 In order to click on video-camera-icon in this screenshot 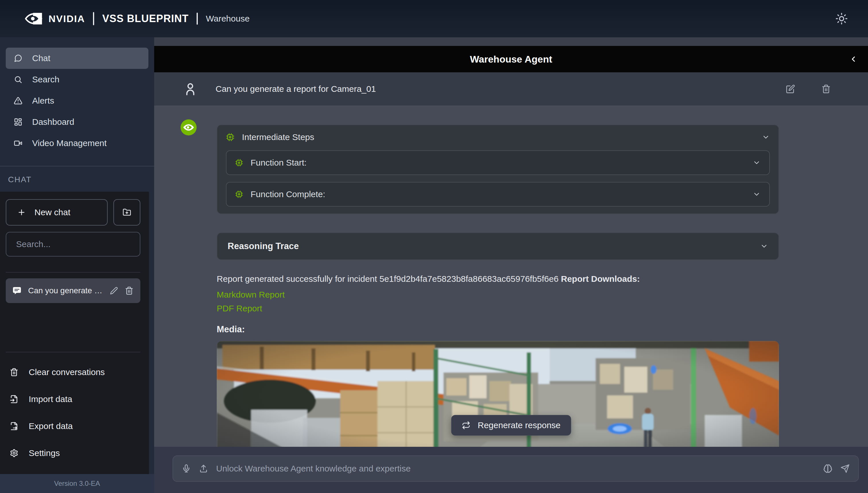, I will do `click(18, 143)`.